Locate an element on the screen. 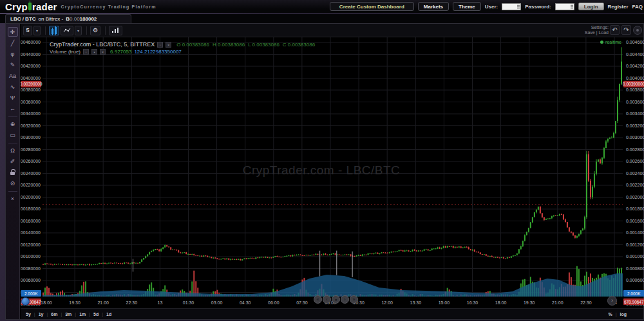  range-6m: 6m is located at coordinates (54, 314).